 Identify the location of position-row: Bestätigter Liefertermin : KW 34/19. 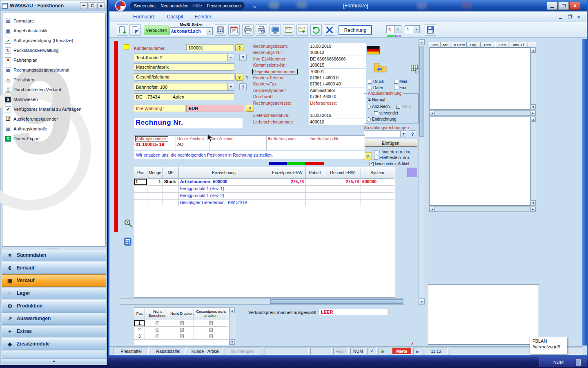
(265, 203).